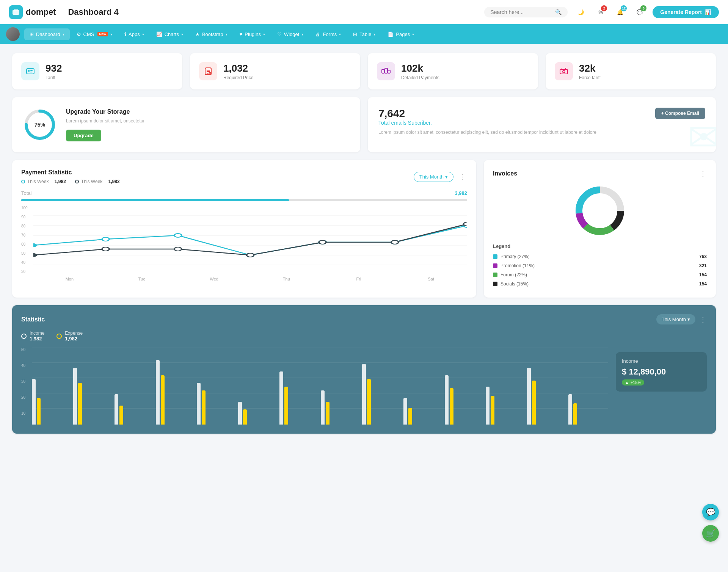 The image size is (728, 572). Describe the element at coordinates (434, 177) in the screenshot. I see `this-month-button: This Month ▾` at that location.